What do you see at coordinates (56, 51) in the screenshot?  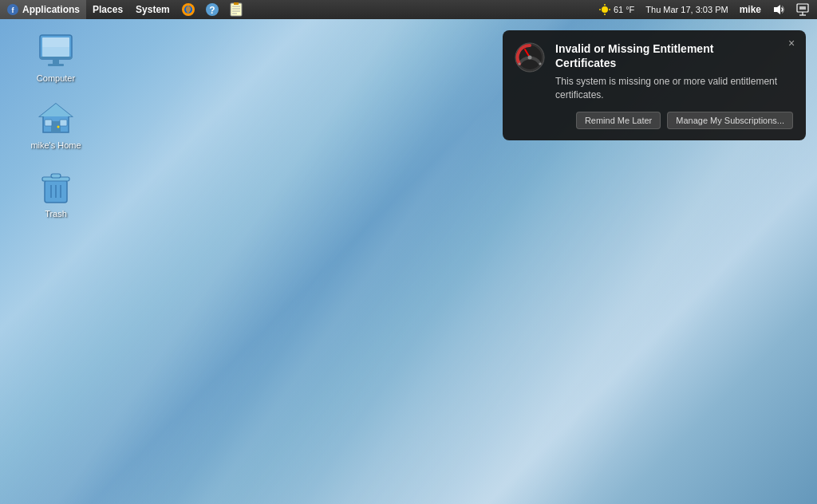 I see `computer-icon-image` at bounding box center [56, 51].